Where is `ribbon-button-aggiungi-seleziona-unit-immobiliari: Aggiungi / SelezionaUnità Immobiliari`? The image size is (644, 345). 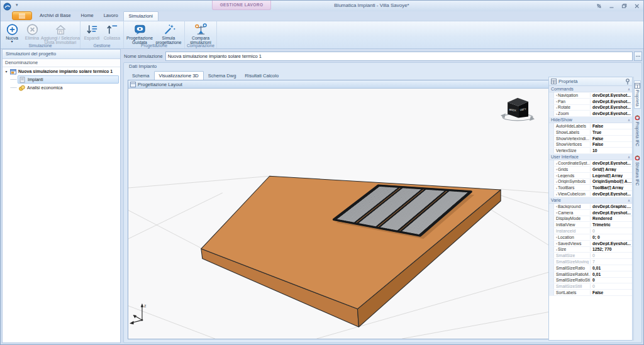 ribbon-button-aggiungi-seleziona-unit-immobiliari: Aggiungi / SelezionaUnità Immobiliari is located at coordinates (60, 34).